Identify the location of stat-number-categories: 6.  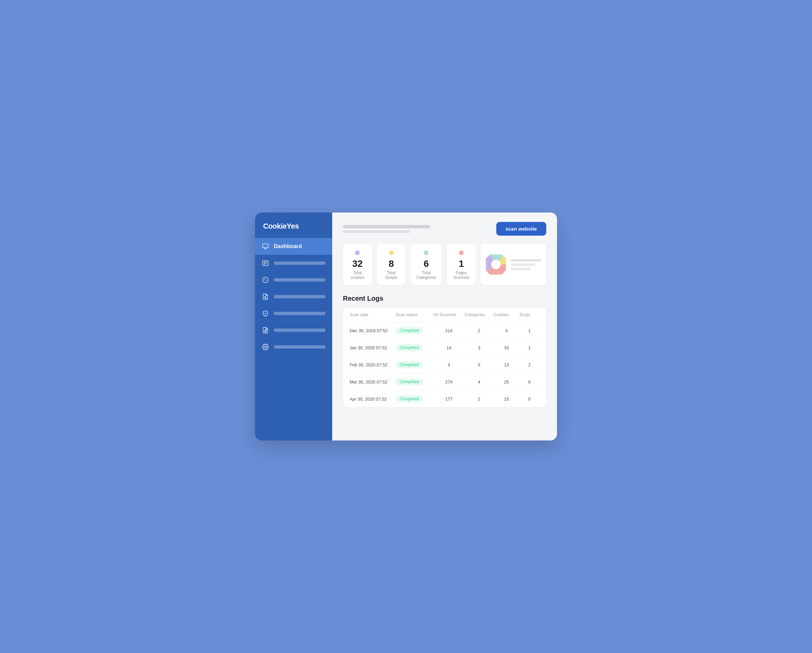
(426, 264).